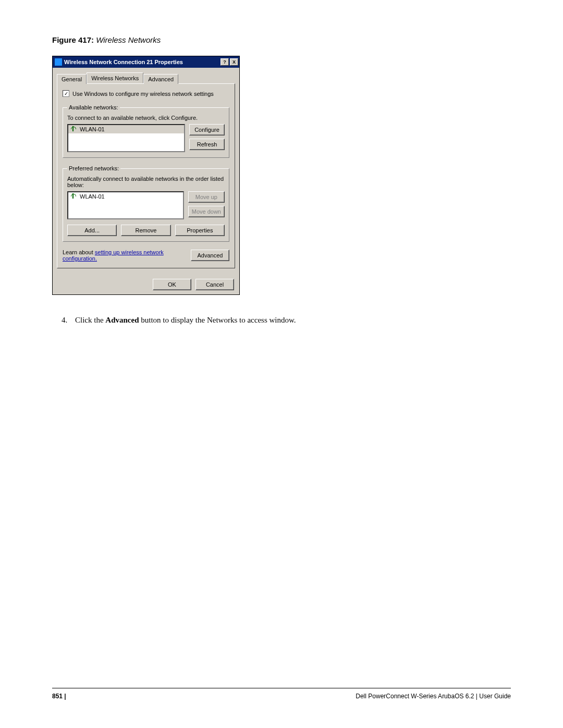  I want to click on move-down-button: Move down, so click(206, 212).